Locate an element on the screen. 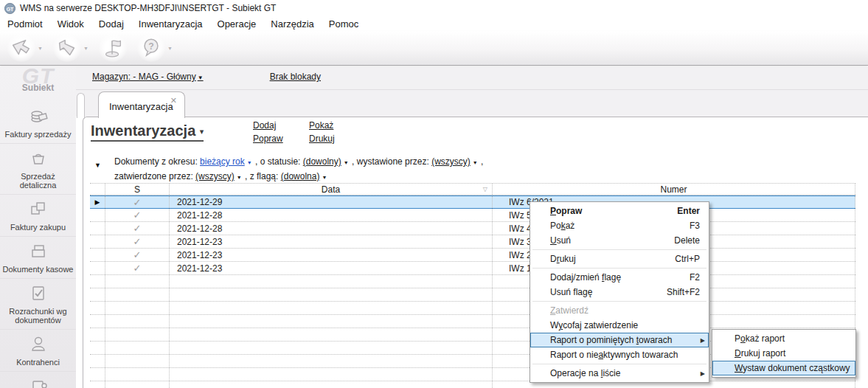 The height and width of the screenshot is (388, 868). help-button: ? ▼ is located at coordinates (155, 48).